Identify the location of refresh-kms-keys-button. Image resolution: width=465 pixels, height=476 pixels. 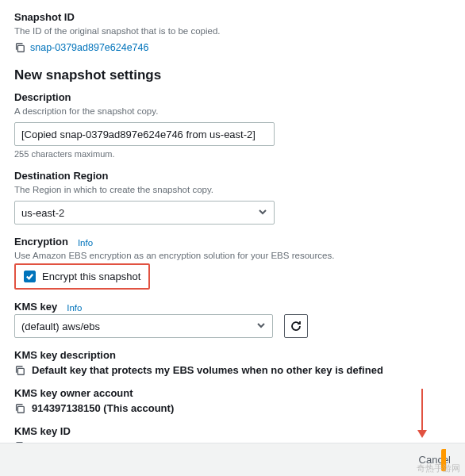
(296, 326).